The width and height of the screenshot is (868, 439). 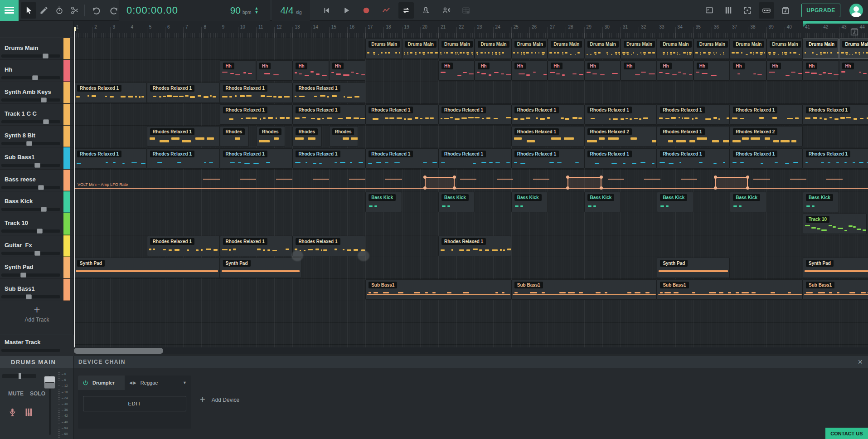 I want to click on record-button, so click(x=366, y=10).